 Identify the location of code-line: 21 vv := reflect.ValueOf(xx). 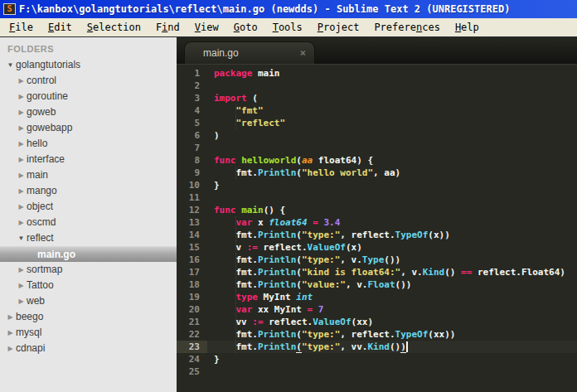
(376, 322).